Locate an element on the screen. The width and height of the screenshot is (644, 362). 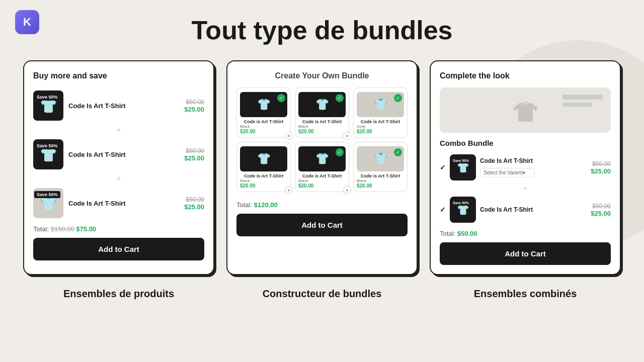
combo-price-2: $50.00 $25.00 is located at coordinates (601, 210).